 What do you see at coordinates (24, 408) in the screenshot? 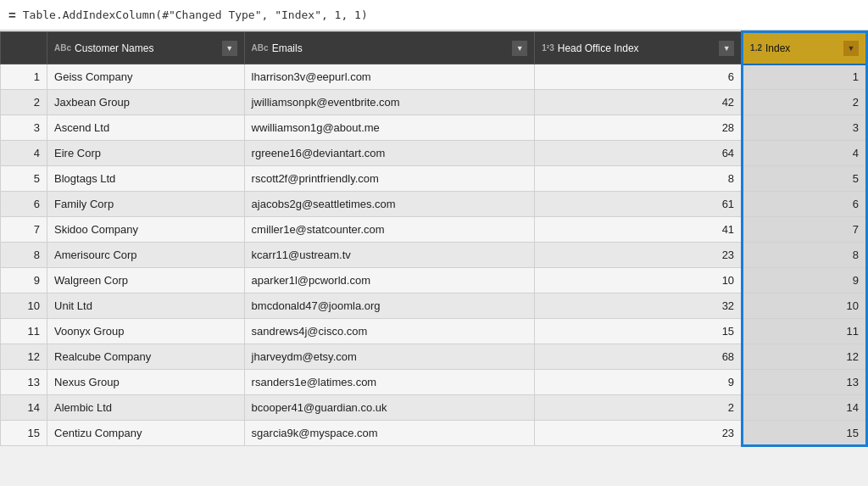
I see `row-number: 14` at bounding box center [24, 408].